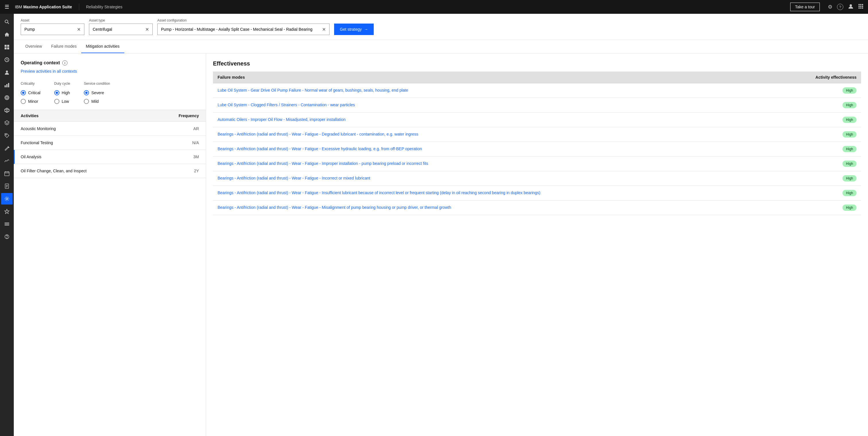 The width and height of the screenshot is (868, 436). Describe the element at coordinates (107, 129) in the screenshot. I see `activity-name-acoustic: Acoustic Monitoring` at that location.